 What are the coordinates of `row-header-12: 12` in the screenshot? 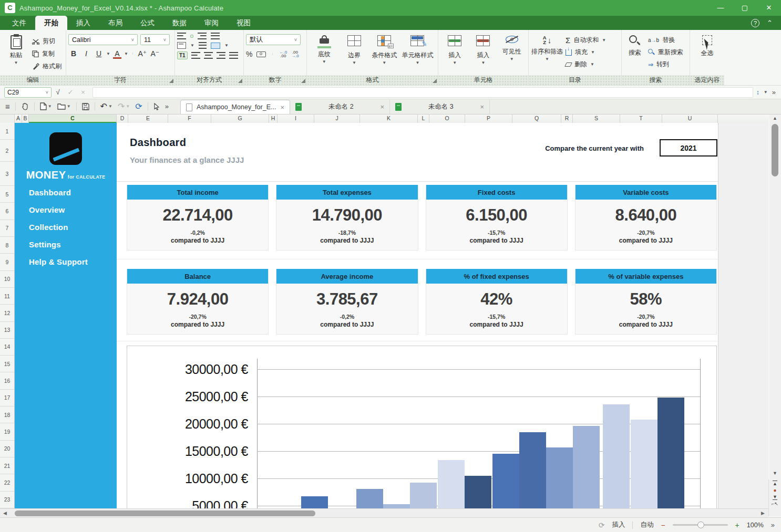 It's located at (7, 313).